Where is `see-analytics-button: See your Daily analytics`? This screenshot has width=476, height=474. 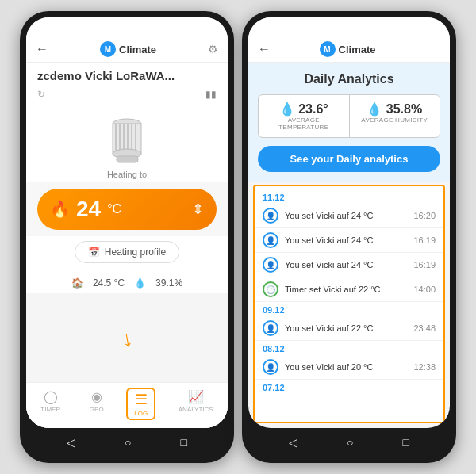 see-analytics-button: See your Daily analytics is located at coordinates (349, 159).